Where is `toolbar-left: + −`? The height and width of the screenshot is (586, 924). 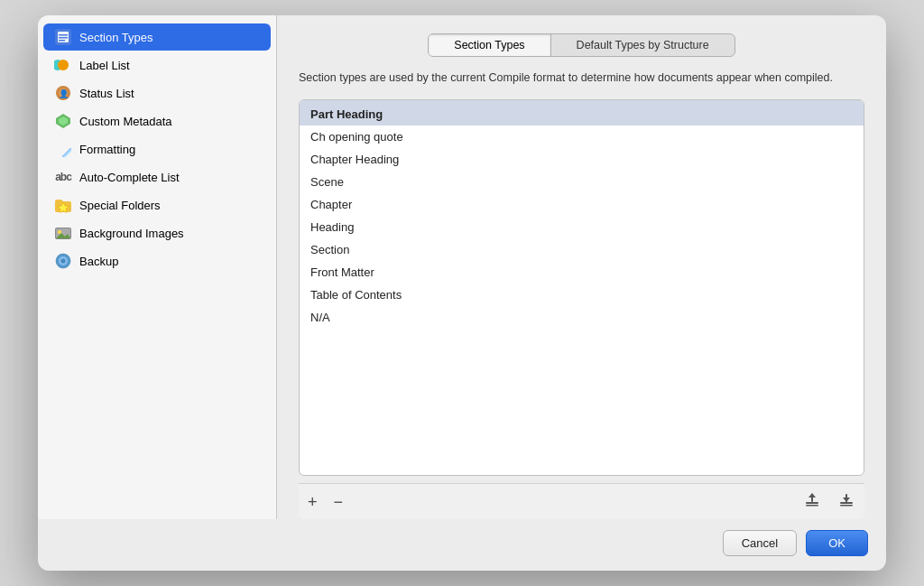 toolbar-left: + − is located at coordinates (325, 502).